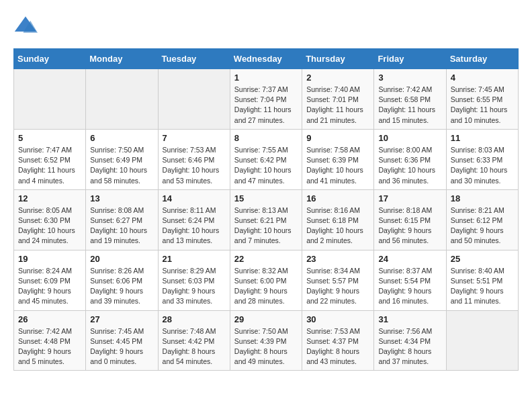 The width and height of the screenshot is (532, 411). Describe the element at coordinates (122, 199) in the screenshot. I see `day-number: 13` at that location.